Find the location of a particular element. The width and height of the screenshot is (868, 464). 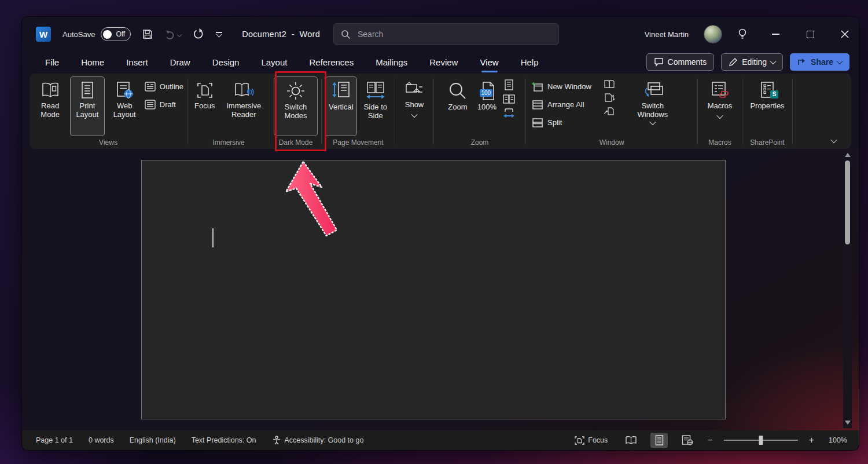

tab-draw: Draw is located at coordinates (181, 63).